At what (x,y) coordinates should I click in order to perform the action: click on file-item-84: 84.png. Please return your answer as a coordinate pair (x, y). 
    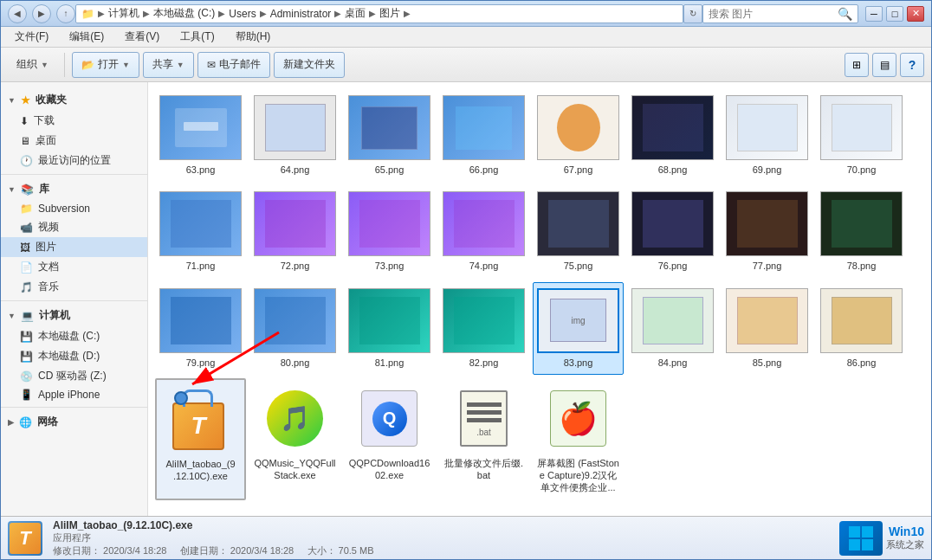
    Looking at the image, I should click on (672, 329).